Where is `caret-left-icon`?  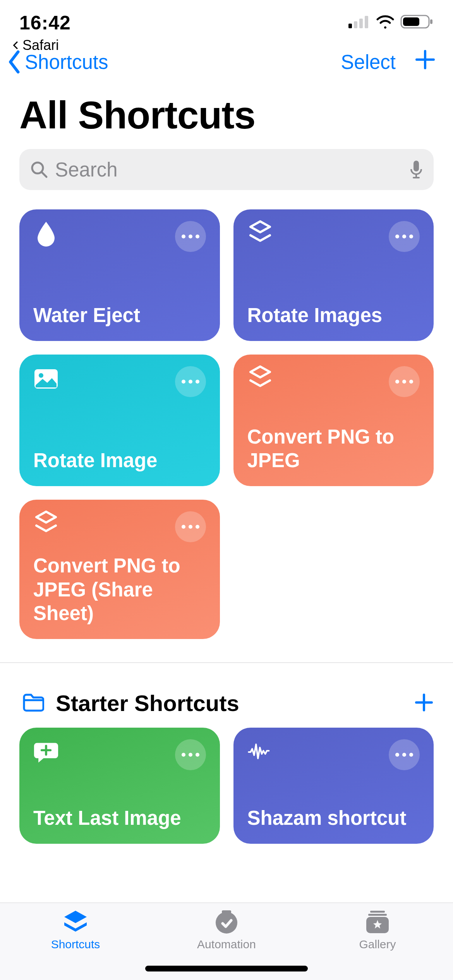
caret-left-icon is located at coordinates (16, 45).